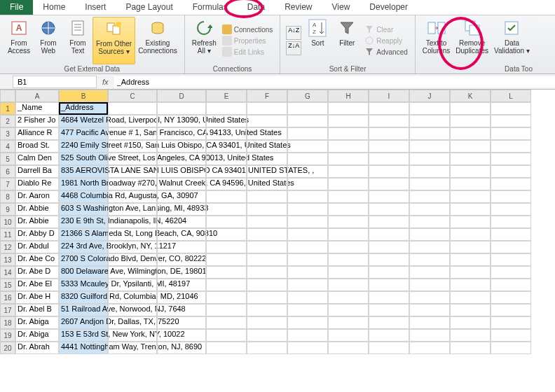 The width and height of the screenshot is (555, 392). What do you see at coordinates (83, 184) in the screenshot?
I see `cell: 1981 North Broadway #270, Walnut Creek, …` at bounding box center [83, 184].